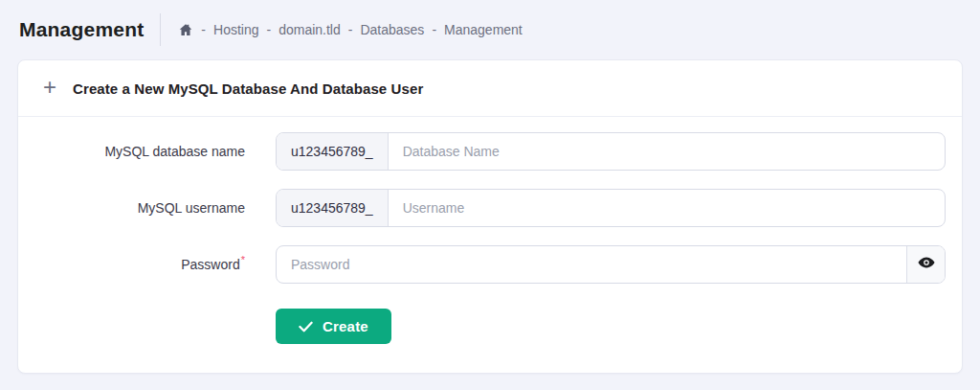  Describe the element at coordinates (392, 30) in the screenshot. I see `breadcrumb-item-databases: Databases` at that location.